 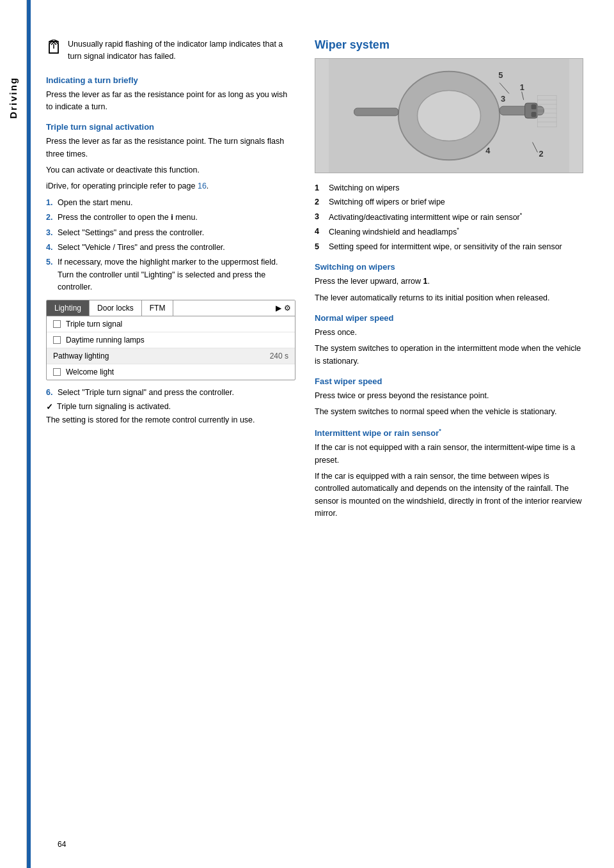 What do you see at coordinates (57, 372) in the screenshot?
I see `checkbox-welcome` at bounding box center [57, 372].